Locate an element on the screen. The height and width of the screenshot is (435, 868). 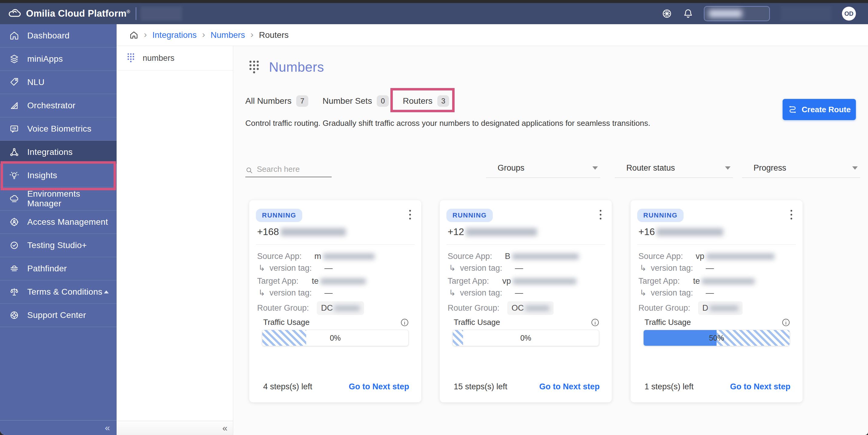
tab-count-badge: 0 is located at coordinates (383, 101).